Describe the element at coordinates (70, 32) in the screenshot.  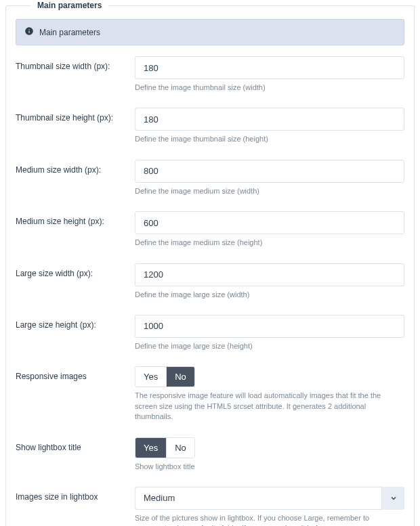
I see `alert-text: Main parameters` at that location.